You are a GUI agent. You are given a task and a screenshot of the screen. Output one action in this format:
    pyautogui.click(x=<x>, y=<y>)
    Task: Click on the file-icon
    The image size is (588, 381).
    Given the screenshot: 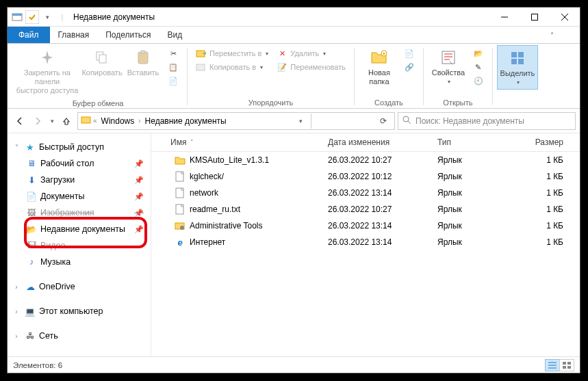 What is the action you would take?
    pyautogui.click(x=180, y=193)
    